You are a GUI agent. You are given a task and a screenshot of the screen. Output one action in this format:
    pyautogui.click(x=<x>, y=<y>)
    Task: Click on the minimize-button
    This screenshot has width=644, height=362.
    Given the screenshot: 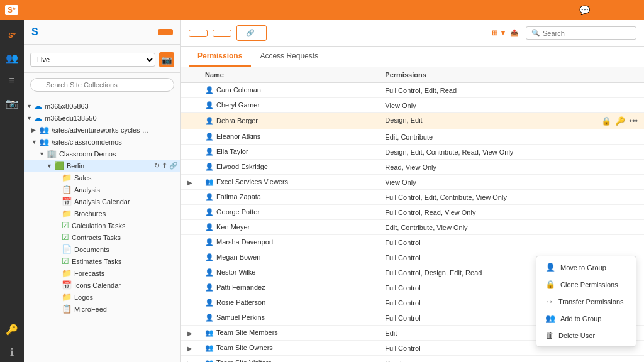 What is the action you would take?
    pyautogui.click(x=605, y=10)
    